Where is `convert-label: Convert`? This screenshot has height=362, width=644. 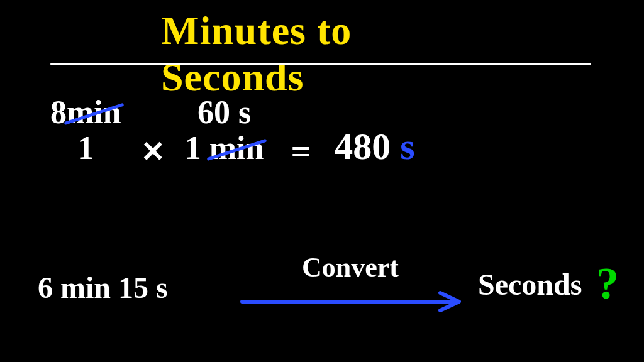
convert-label: Convert is located at coordinates (350, 268).